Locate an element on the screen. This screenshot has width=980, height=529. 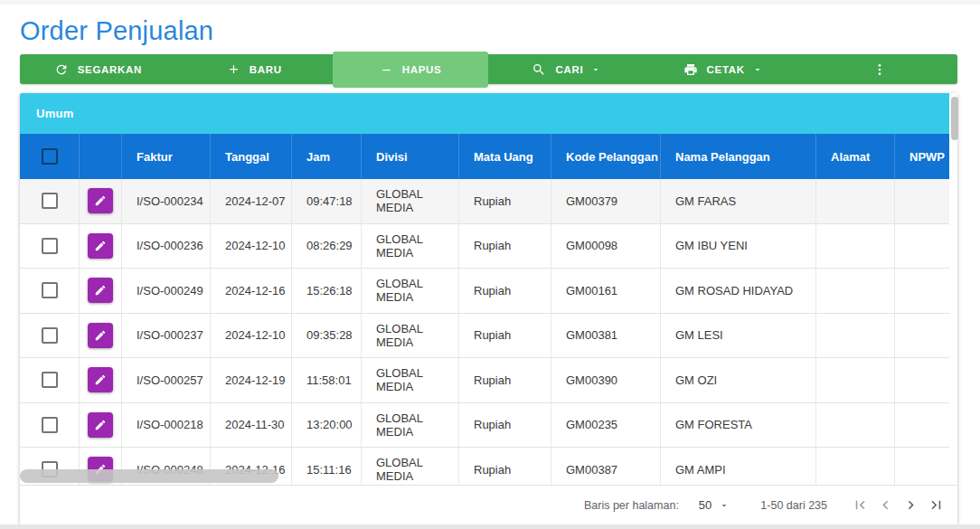
table-header-row: Faktur Tanggal Jam Divisi Mata Uang Kode… is located at coordinates (485, 156).